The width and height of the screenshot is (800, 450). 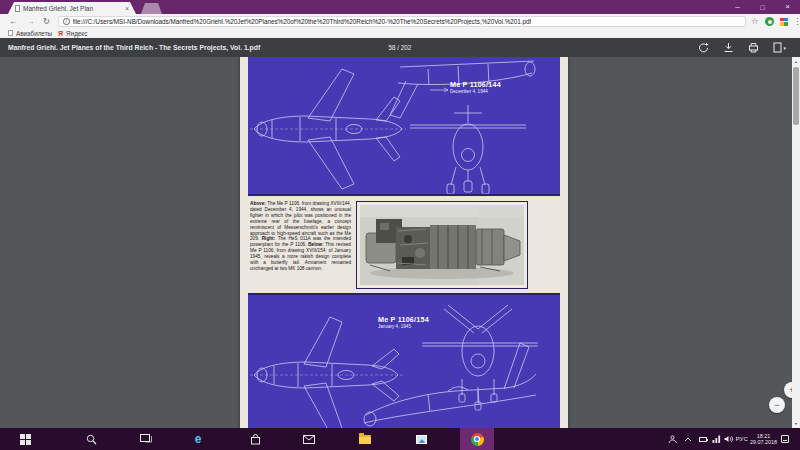 What do you see at coordinates (198, 439) in the screenshot?
I see `taskbar-edge-button: e` at bounding box center [198, 439].